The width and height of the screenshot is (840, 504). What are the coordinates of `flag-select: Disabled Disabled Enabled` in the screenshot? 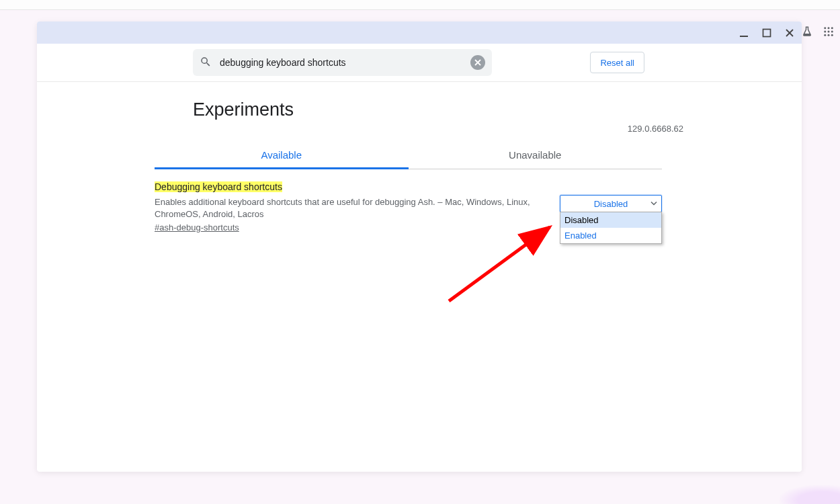 It's located at (611, 204).